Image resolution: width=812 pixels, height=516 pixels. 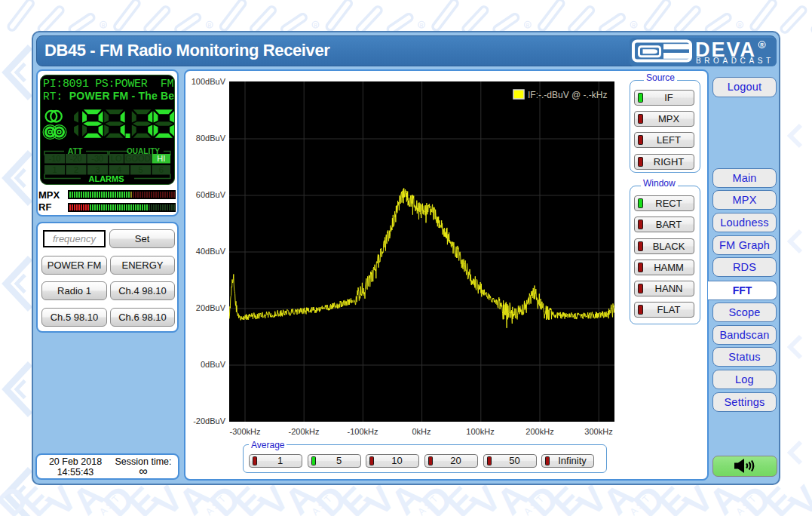 What do you see at coordinates (735, 60) in the screenshot?
I see `svg-text: BROADCAST` at bounding box center [735, 60].